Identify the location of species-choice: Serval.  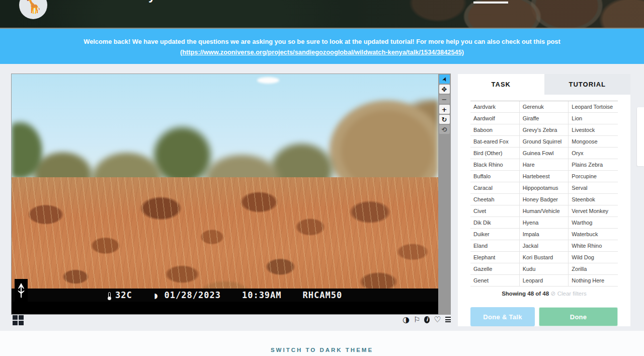
(593, 188).